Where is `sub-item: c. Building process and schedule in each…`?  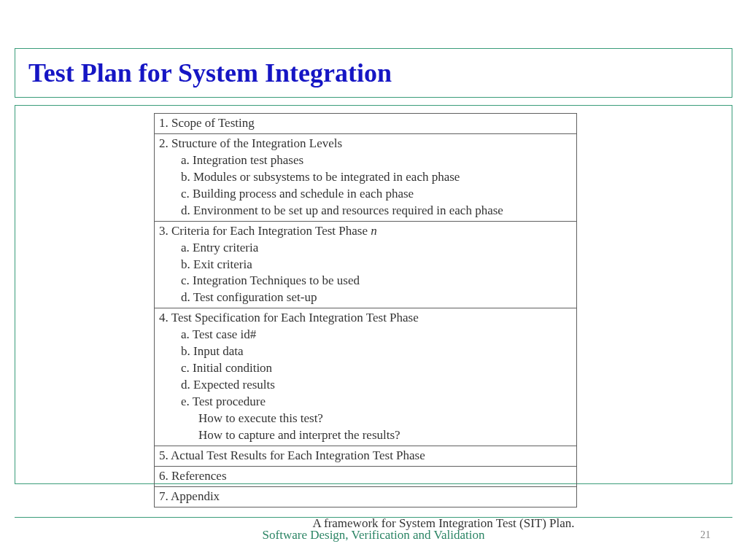
sub-item: c. Building process and schedule in each… is located at coordinates (365, 194).